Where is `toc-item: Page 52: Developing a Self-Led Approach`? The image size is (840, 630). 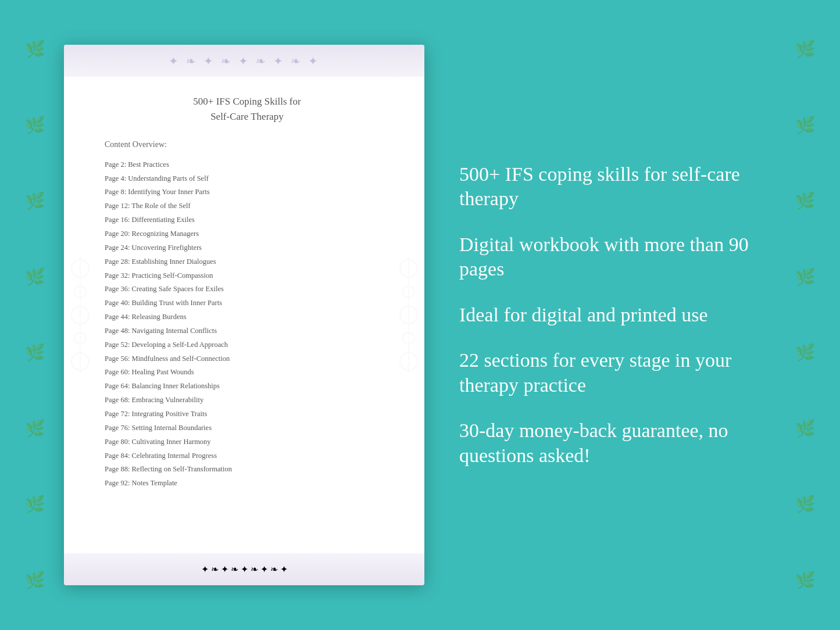 toc-item: Page 52: Developing a Self-Led Approach is located at coordinates (247, 345).